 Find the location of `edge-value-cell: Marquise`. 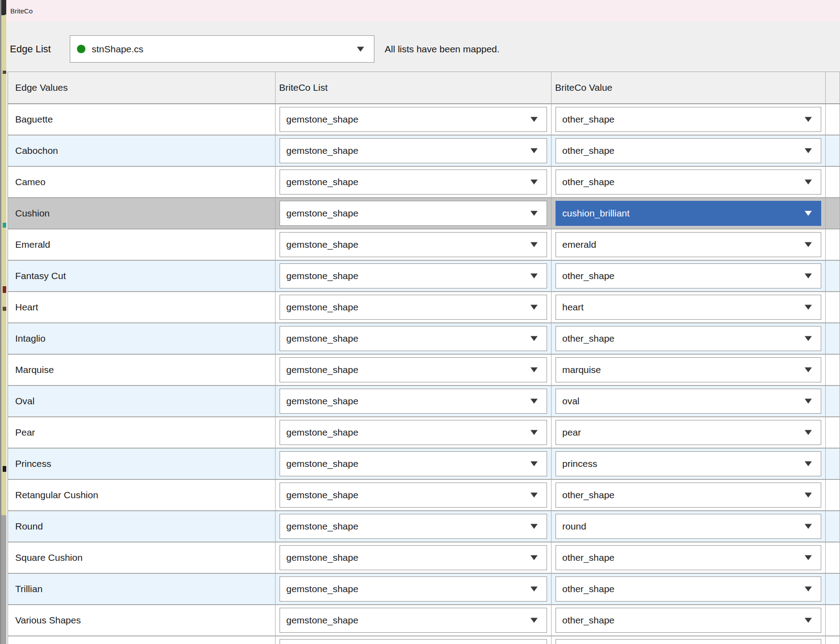

edge-value-cell: Marquise is located at coordinates (142, 370).